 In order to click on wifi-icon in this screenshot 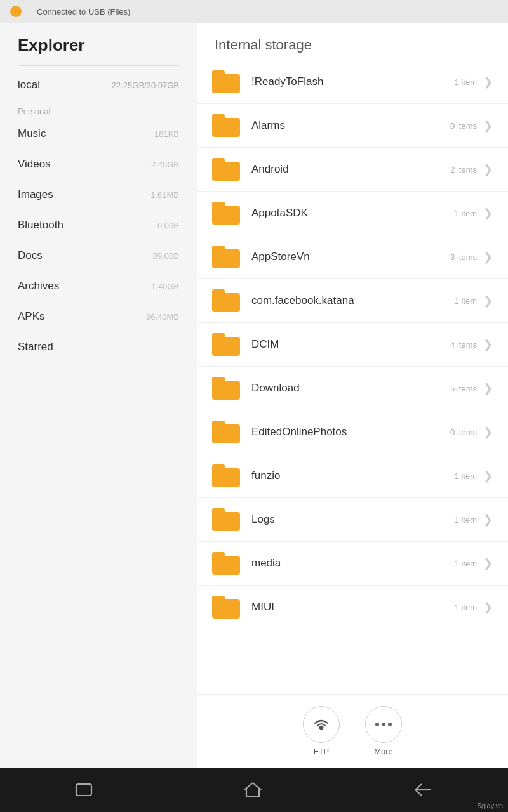, I will do `click(321, 724)`.